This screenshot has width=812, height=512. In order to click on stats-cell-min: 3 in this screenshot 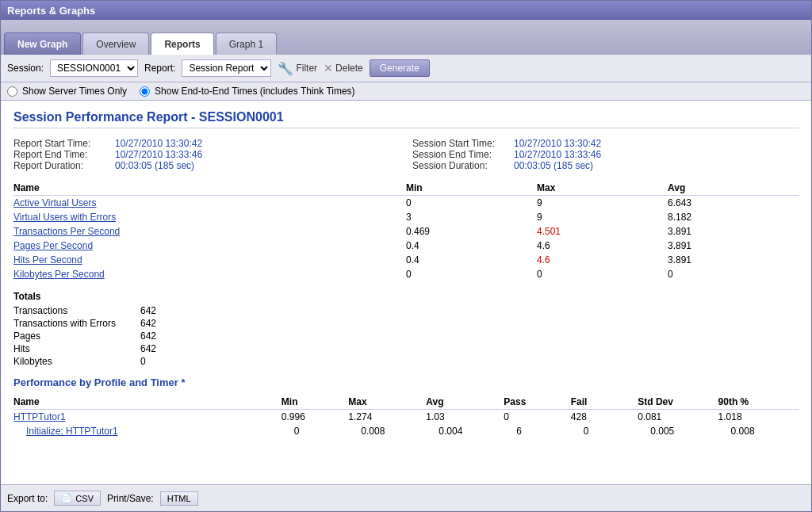, I will do `click(471, 217)`.